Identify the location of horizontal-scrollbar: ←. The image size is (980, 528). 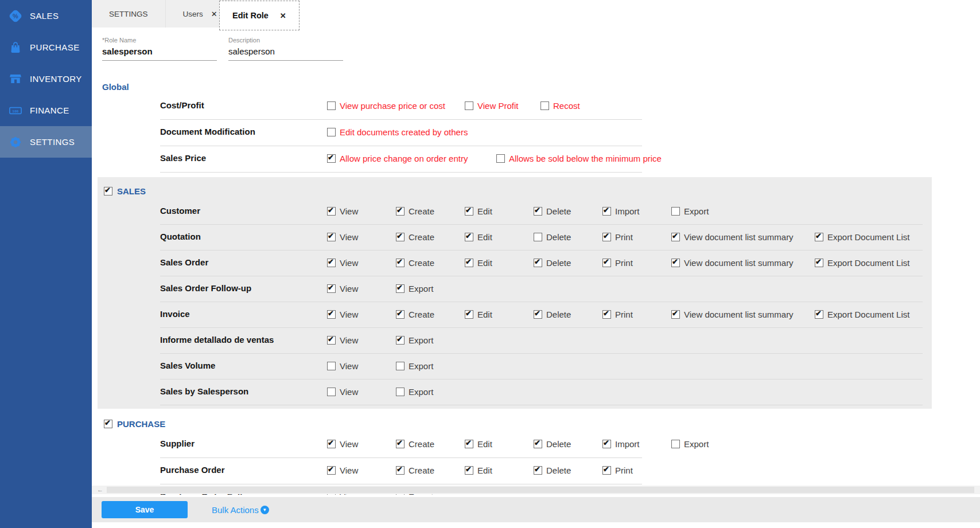
(536, 490).